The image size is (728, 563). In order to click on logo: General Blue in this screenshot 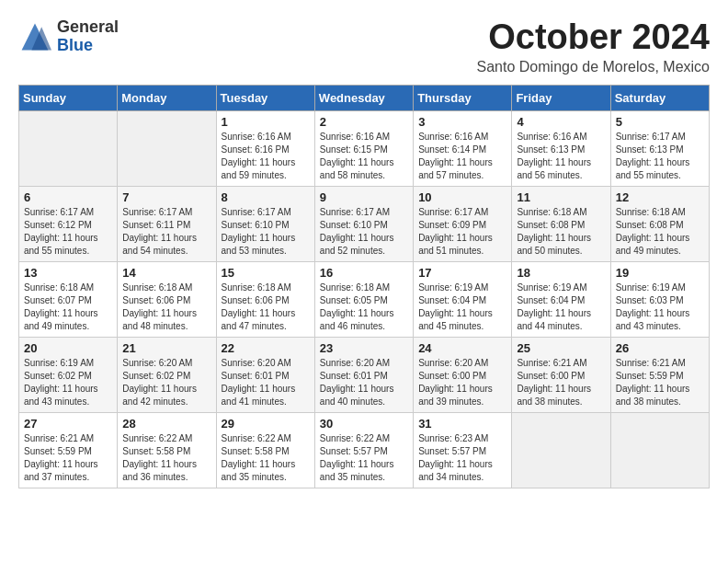, I will do `click(68, 37)`.